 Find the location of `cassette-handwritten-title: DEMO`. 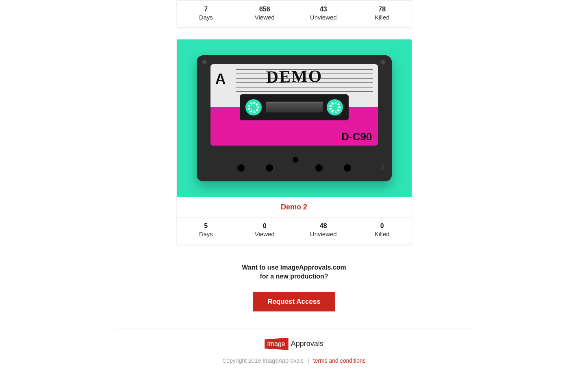

cassette-handwritten-title: DEMO is located at coordinates (294, 76).